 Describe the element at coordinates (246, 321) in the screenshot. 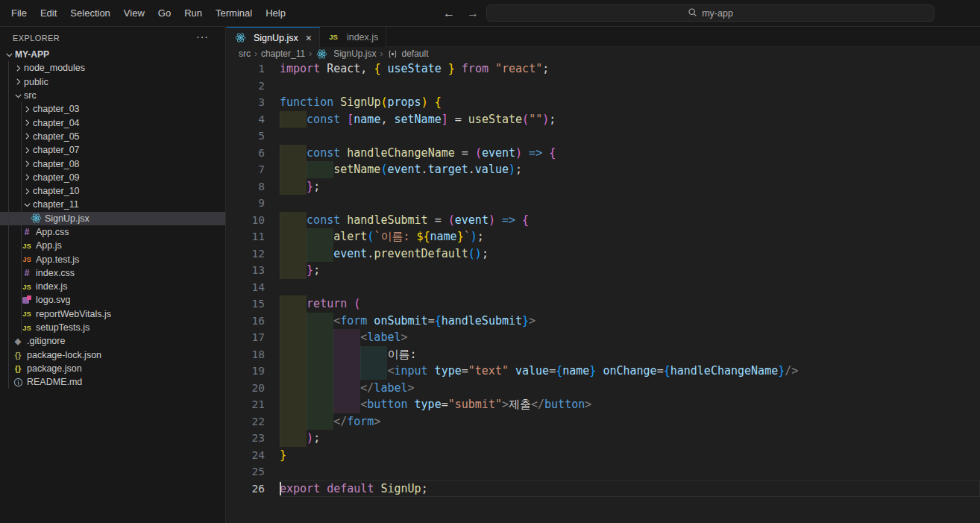

I see `line-number: 16` at that location.